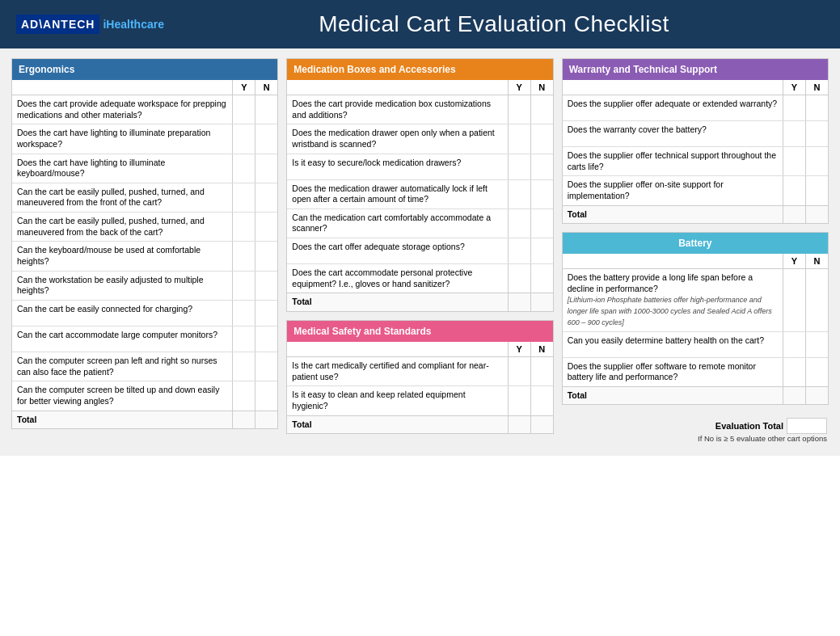 The height and width of the screenshot is (636, 840). What do you see at coordinates (673, 300) in the screenshot?
I see `question-cell: Does the battery provide a long life spa…` at bounding box center [673, 300].